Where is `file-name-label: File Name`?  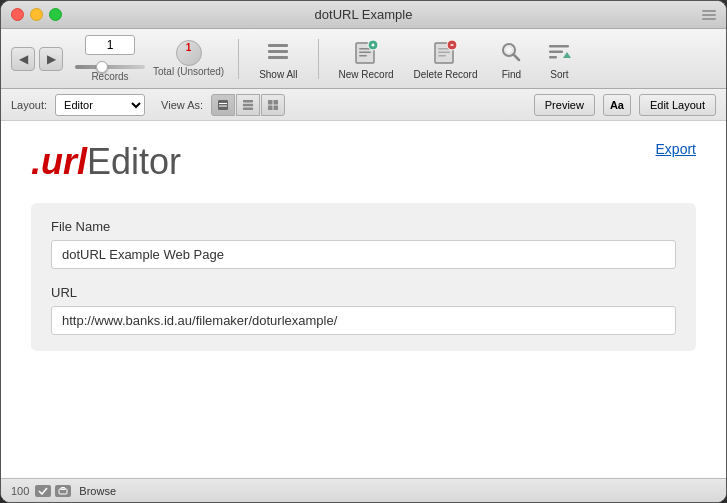
file-name-label: File Name is located at coordinates (364, 226).